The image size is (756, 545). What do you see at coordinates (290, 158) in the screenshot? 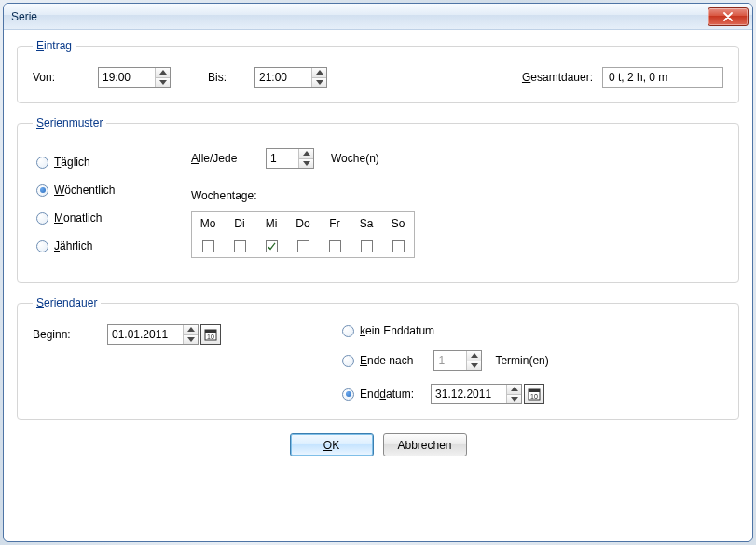
I see `alle-jede-spinner` at bounding box center [290, 158].